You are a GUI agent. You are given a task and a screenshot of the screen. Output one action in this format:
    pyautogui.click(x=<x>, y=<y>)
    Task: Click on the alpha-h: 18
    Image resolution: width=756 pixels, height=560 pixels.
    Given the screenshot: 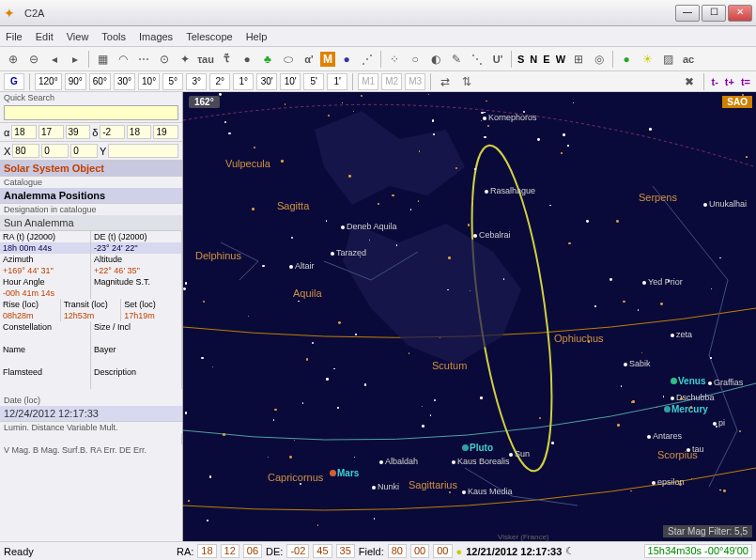 What is the action you would take?
    pyautogui.click(x=24, y=132)
    